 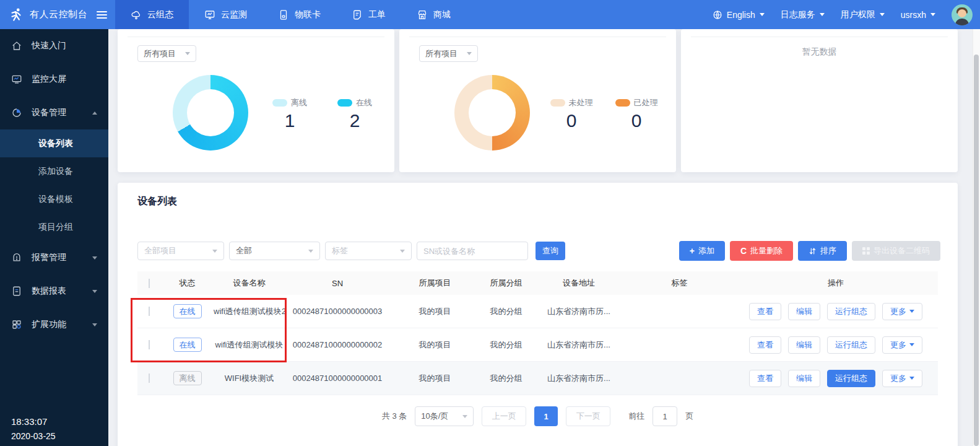 What do you see at coordinates (290, 121) in the screenshot?
I see `offline-count: 1` at bounding box center [290, 121].